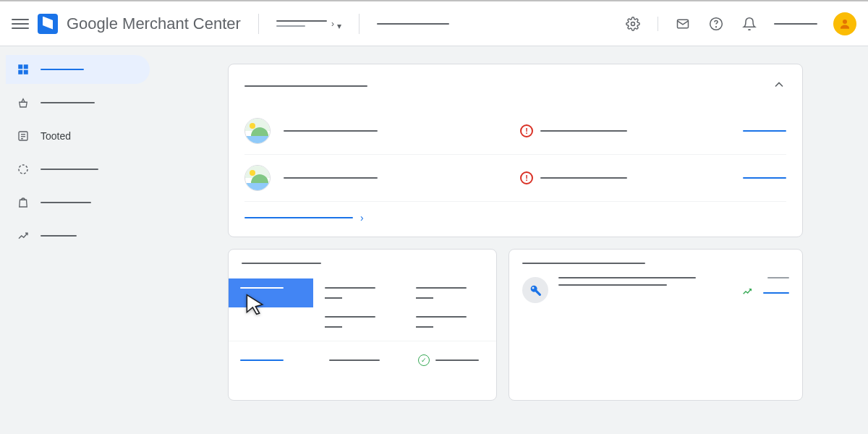  Describe the element at coordinates (434, 23) in the screenshot. I see `app-header: Google Merchant Center › ▾` at that location.